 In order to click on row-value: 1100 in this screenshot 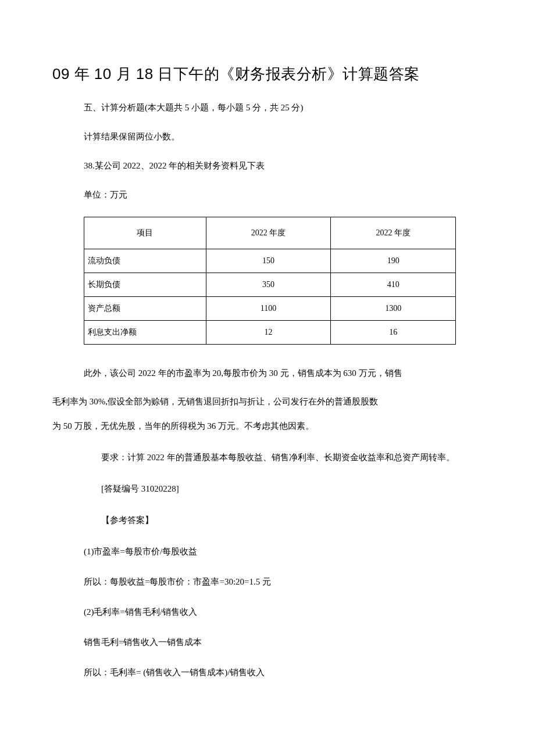, I will do `click(269, 309)`.